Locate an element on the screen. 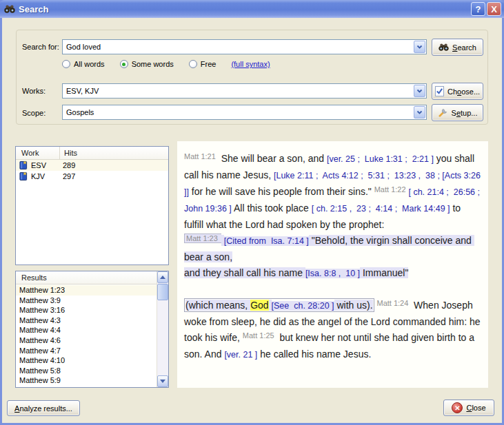  radio-label: All words is located at coordinates (90, 64).